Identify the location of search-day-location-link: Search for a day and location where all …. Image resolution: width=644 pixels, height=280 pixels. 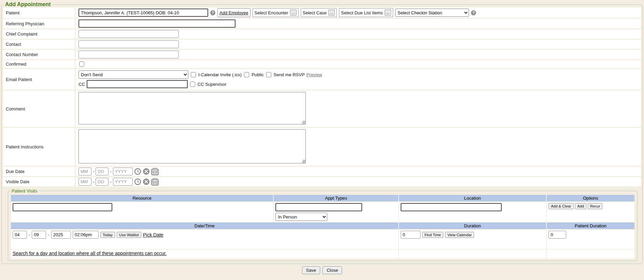
(89, 253).